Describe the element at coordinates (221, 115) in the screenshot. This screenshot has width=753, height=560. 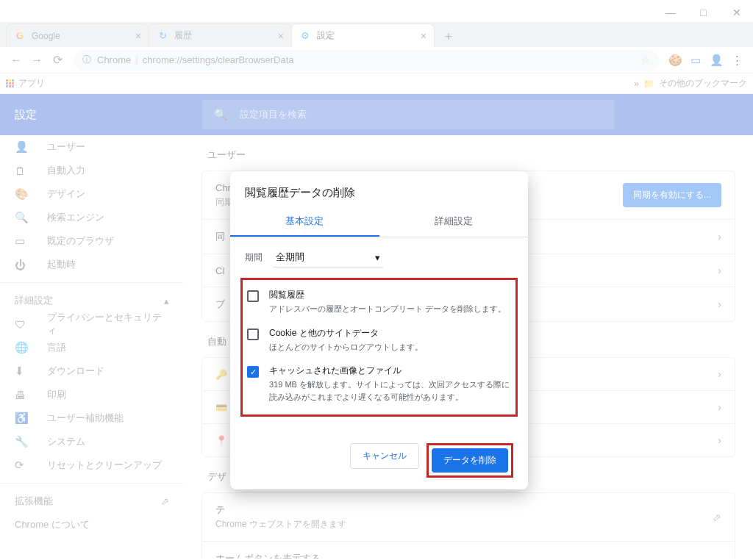
I see `search-icon: 🔍` at that location.